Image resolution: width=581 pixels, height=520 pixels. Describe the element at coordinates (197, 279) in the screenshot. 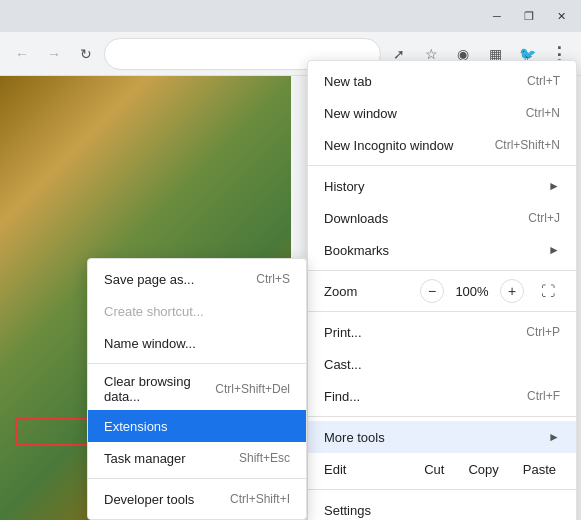

I see `submenu-item-save-page: Save page as... Ctrl+S` at that location.